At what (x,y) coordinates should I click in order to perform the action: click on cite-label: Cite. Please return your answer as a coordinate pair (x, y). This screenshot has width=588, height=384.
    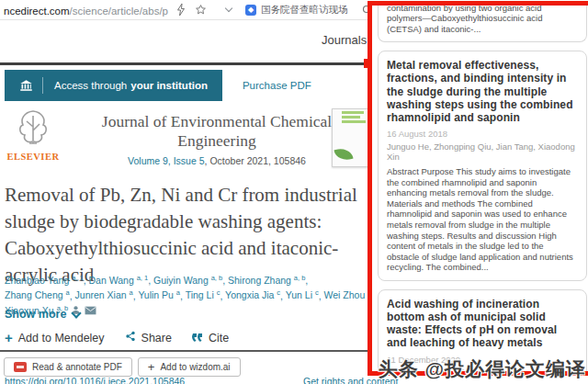
    Looking at the image, I should click on (219, 338).